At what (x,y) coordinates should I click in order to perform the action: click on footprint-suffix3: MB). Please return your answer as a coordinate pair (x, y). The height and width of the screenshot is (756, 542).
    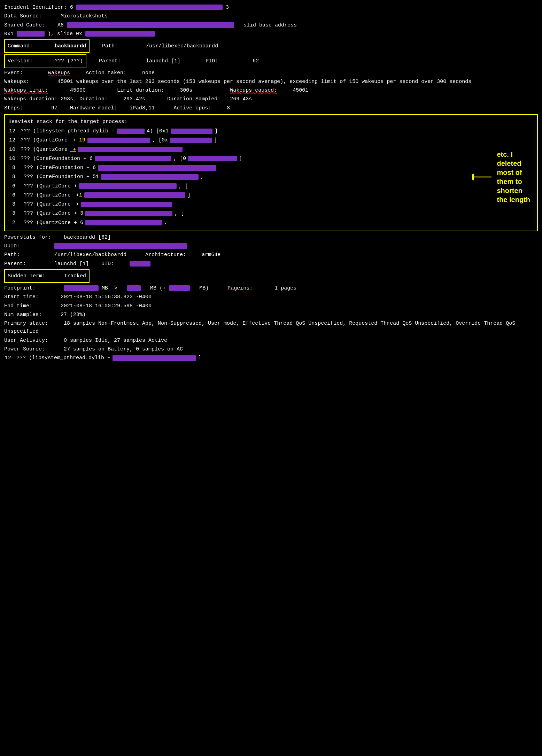
    Looking at the image, I should click on (204, 288).